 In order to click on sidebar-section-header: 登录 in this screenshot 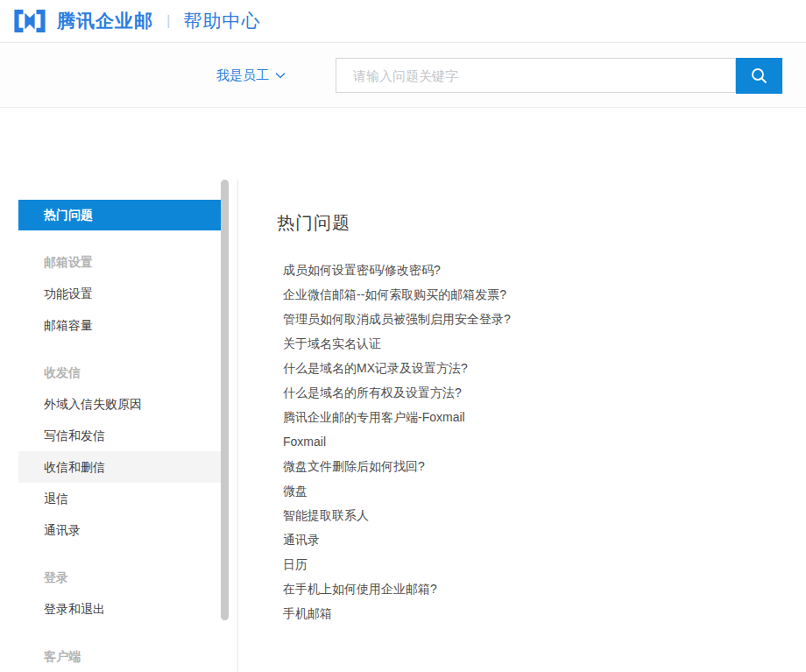, I will do `click(120, 577)`.